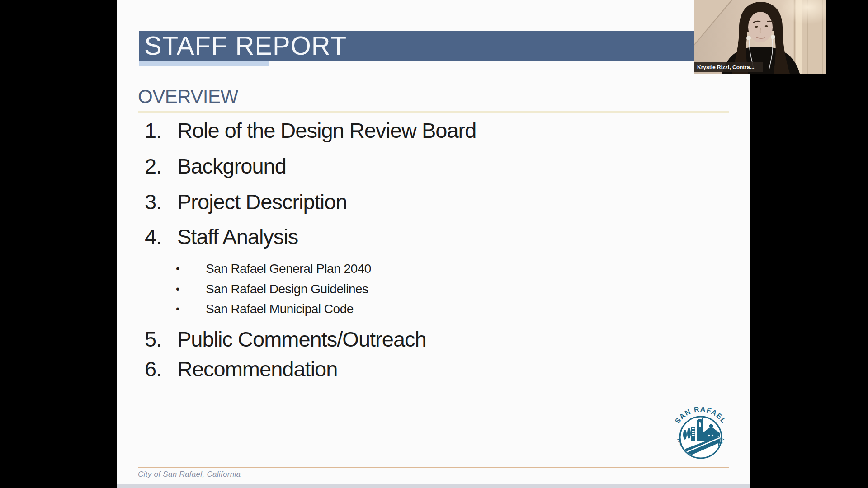 Image resolution: width=868 pixels, height=488 pixels. Describe the element at coordinates (222, 237) in the screenshot. I see `list-item-4: 4. Staff Analysis` at that location.